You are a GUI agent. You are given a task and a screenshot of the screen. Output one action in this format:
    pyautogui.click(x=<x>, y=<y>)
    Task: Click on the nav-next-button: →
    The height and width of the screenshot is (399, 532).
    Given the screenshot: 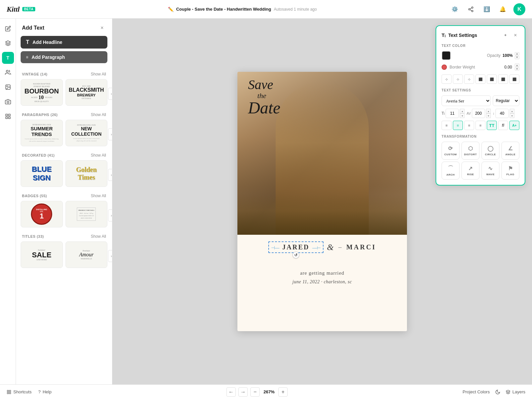 What is the action you would take?
    pyautogui.click(x=243, y=392)
    